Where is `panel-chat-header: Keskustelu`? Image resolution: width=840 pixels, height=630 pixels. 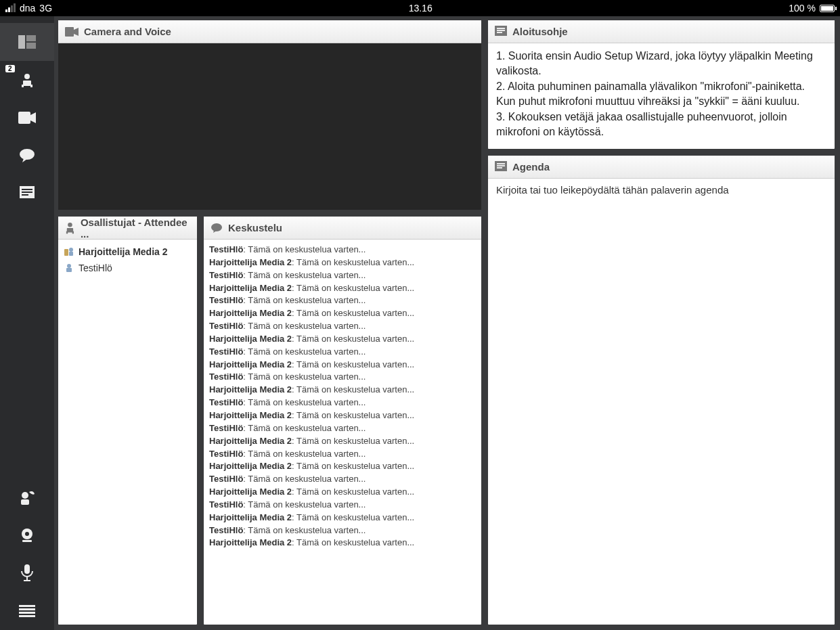 panel-chat-header: Keskustelu is located at coordinates (342, 228).